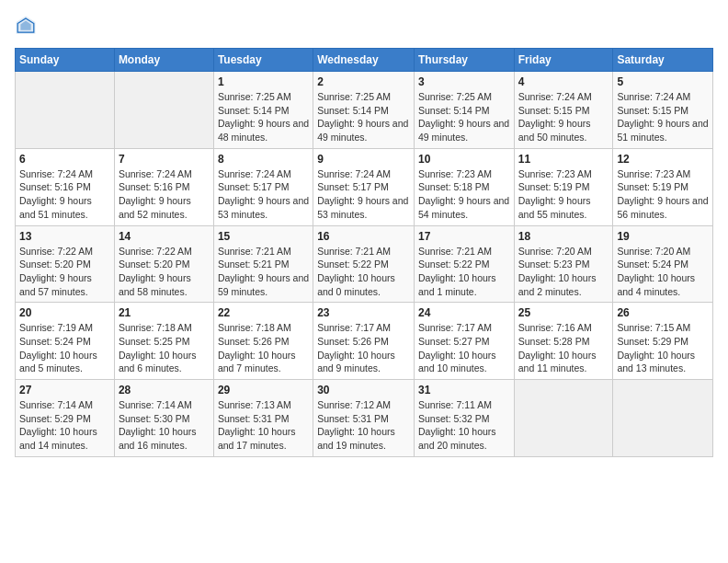  I want to click on day-detail: Sunrise: 7:23 AM Sunset: 5:18 PM Dayligh…, so click(464, 195).